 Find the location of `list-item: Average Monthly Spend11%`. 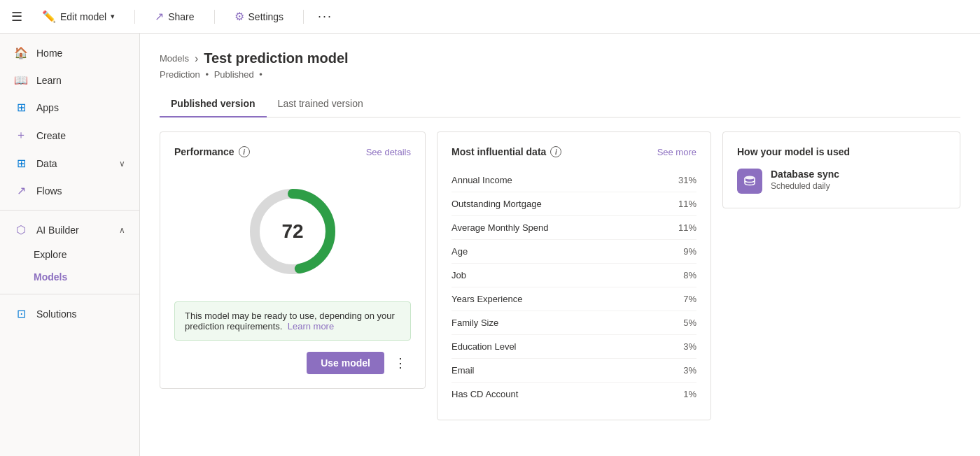

list-item: Average Monthly Spend11% is located at coordinates (574, 228).